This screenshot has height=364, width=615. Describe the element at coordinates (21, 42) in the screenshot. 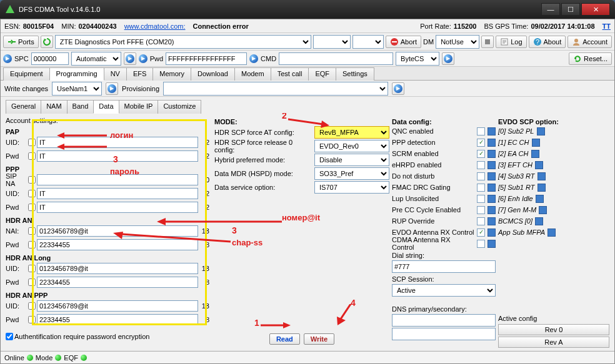

I see `ports-button: Ports` at that location.